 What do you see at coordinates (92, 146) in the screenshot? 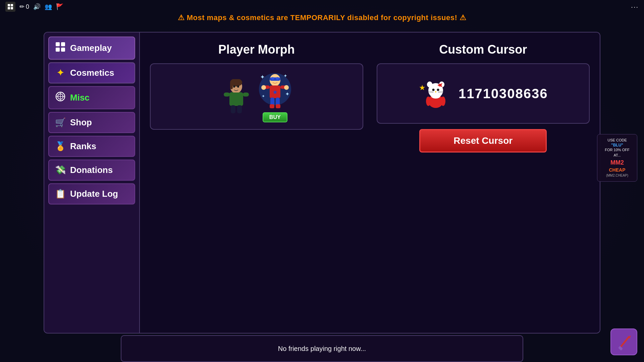
I see `sidebar-item-ranks: 🏅 Ranks` at bounding box center [92, 146].